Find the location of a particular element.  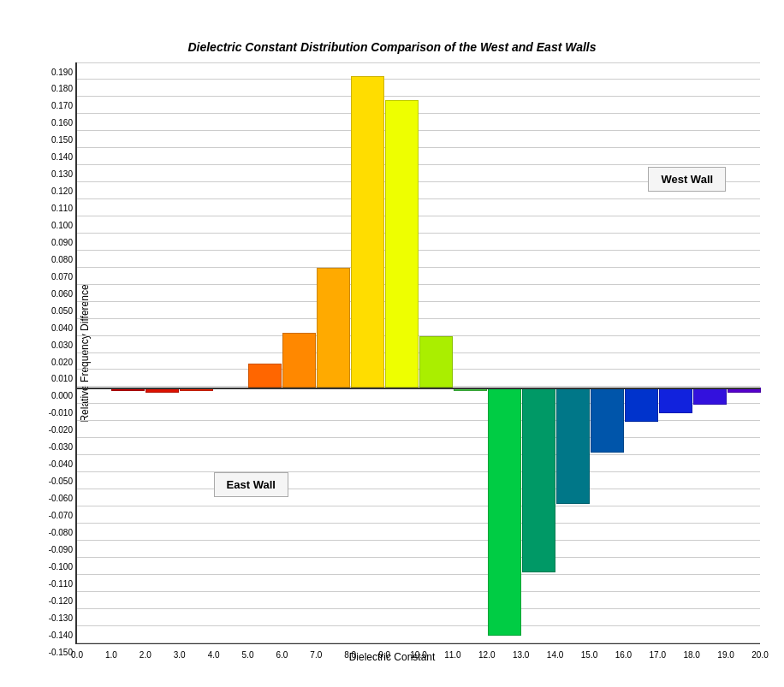

y-tick-label: 0.090 is located at coordinates (62, 241).